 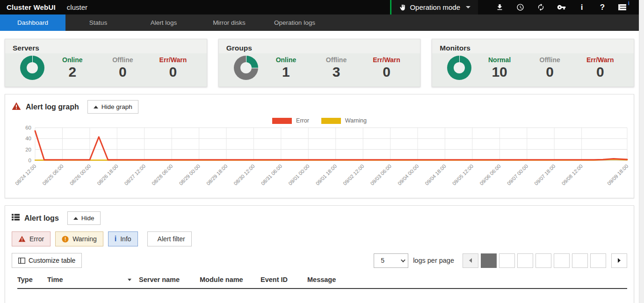 What do you see at coordinates (84, 218) in the screenshot?
I see `hide-logs-button: Hide` at bounding box center [84, 218].